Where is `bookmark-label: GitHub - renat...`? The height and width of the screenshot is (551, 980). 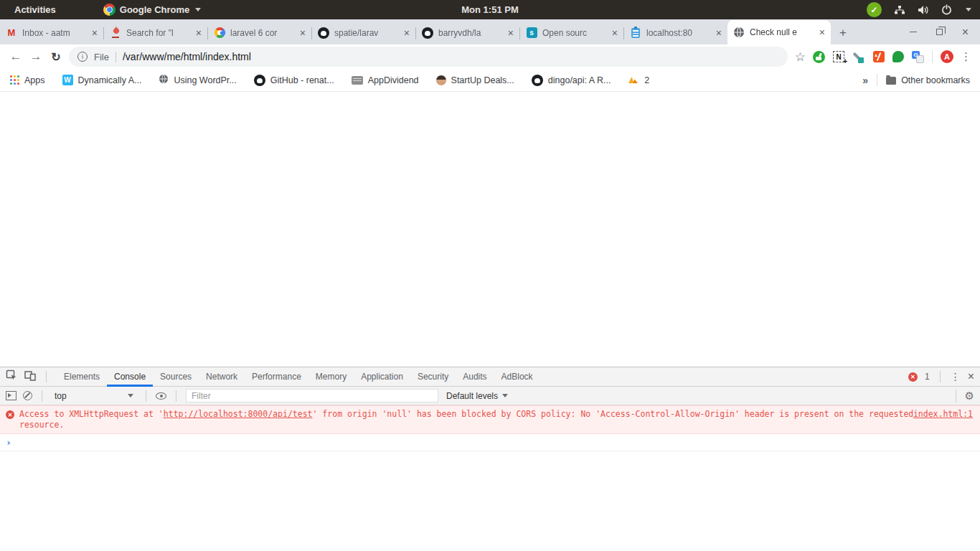
bookmark-label: GitHub - renat... is located at coordinates (303, 80).